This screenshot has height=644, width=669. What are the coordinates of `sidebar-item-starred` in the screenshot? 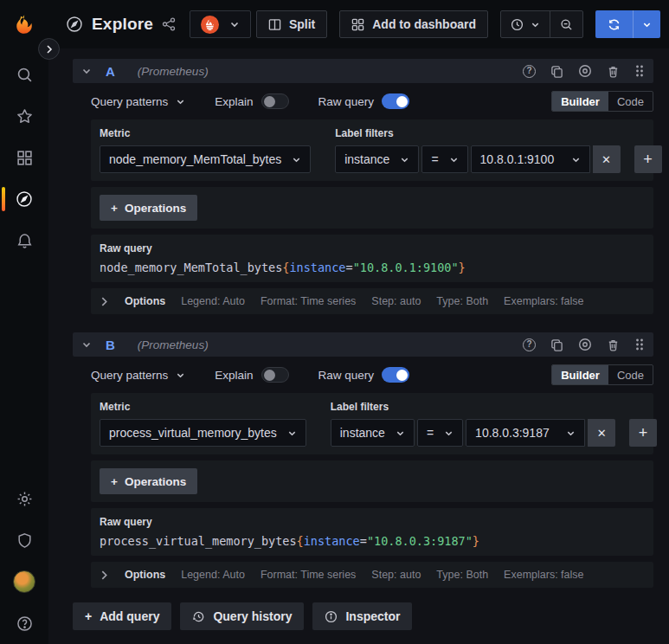 It's located at (24, 116).